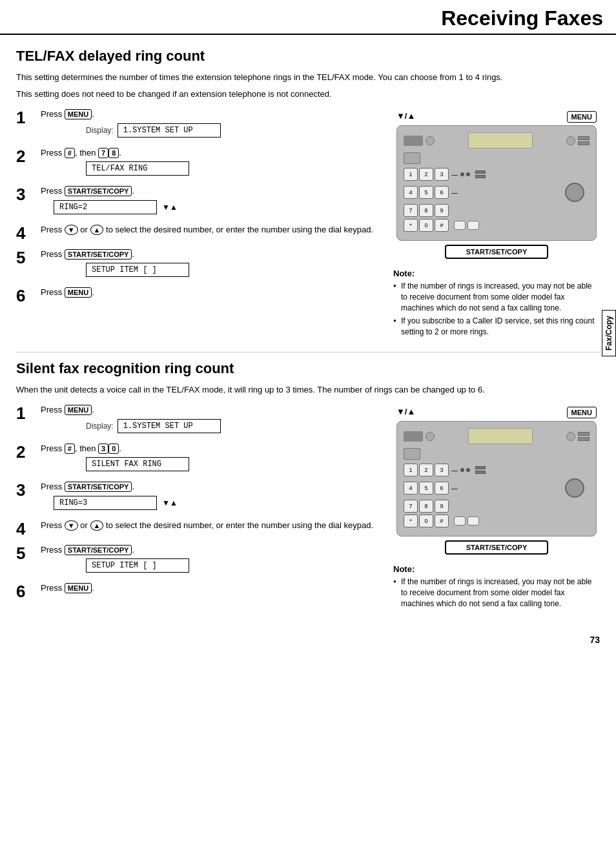 The height and width of the screenshot is (858, 616). What do you see at coordinates (466, 521) in the screenshot?
I see `s2-bottom-btns` at bounding box center [466, 521].